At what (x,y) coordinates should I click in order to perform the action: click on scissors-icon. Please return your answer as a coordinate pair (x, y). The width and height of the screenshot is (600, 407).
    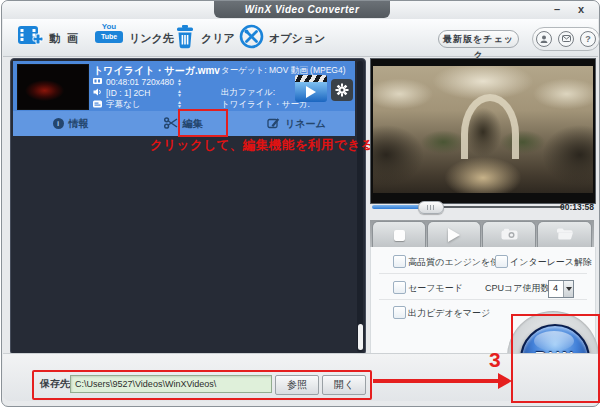
    Looking at the image, I should click on (171, 124).